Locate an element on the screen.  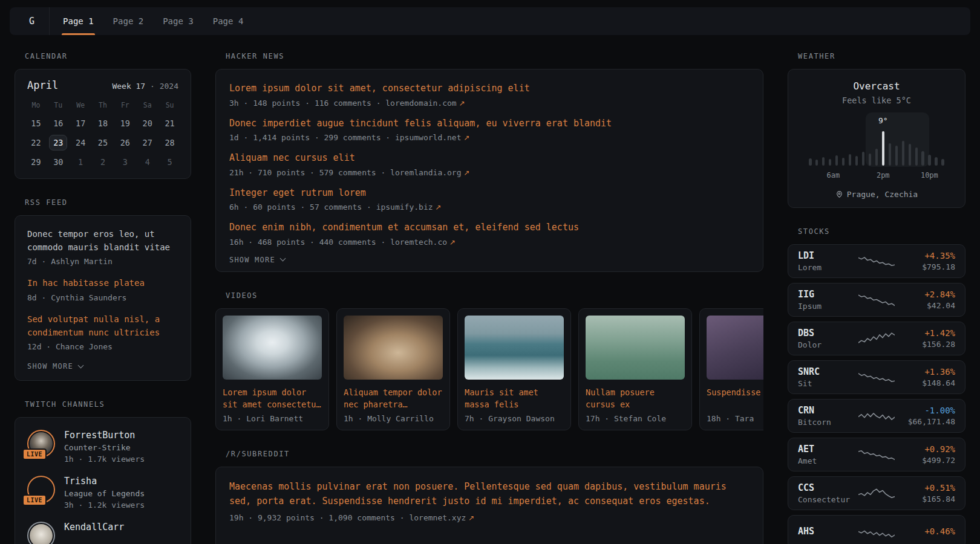
video-title-link: Mauris sit amet massa felis is located at coordinates (514, 399).